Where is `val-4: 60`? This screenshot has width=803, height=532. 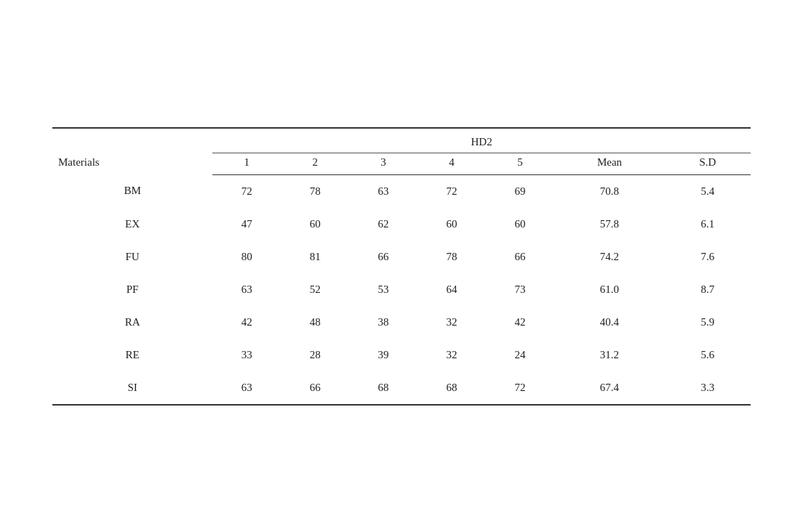 val-4: 60 is located at coordinates (452, 224).